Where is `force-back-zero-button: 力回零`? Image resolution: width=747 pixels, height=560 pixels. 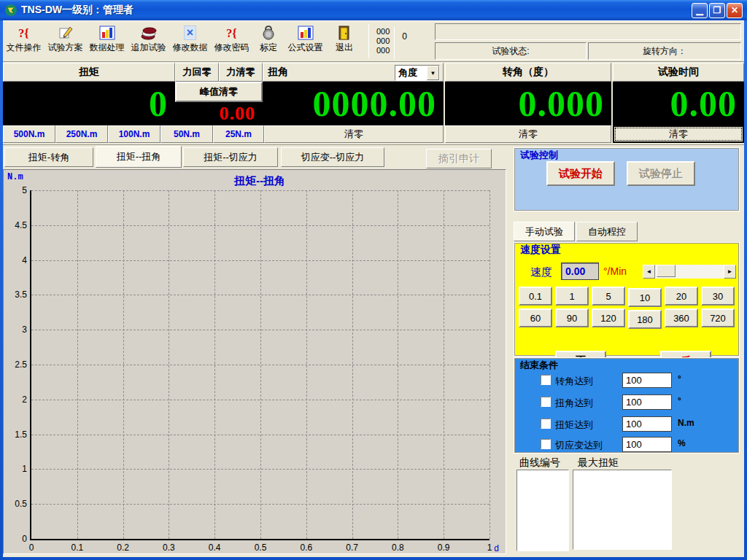
force-back-zero-button: 力回零 is located at coordinates (197, 72).